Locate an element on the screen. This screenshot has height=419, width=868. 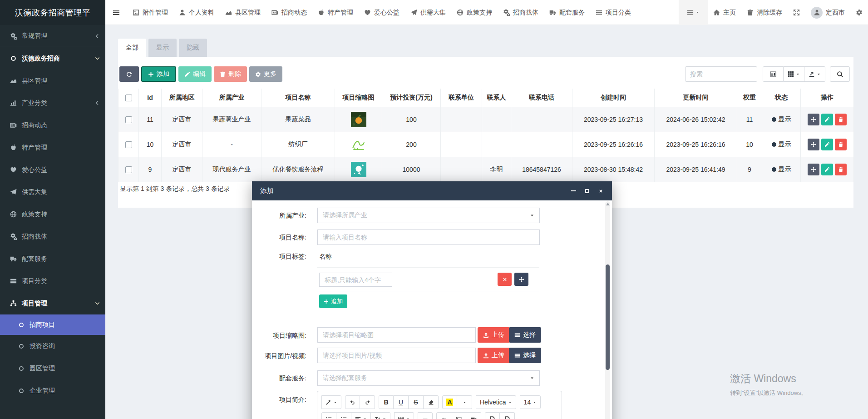
detail-view-button is located at coordinates (773, 74).